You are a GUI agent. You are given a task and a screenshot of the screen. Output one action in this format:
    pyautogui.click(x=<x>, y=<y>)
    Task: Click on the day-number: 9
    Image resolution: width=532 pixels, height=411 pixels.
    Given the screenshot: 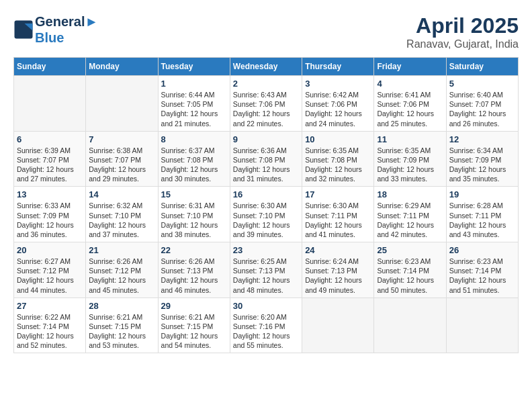 What is the action you would take?
    pyautogui.click(x=266, y=140)
    